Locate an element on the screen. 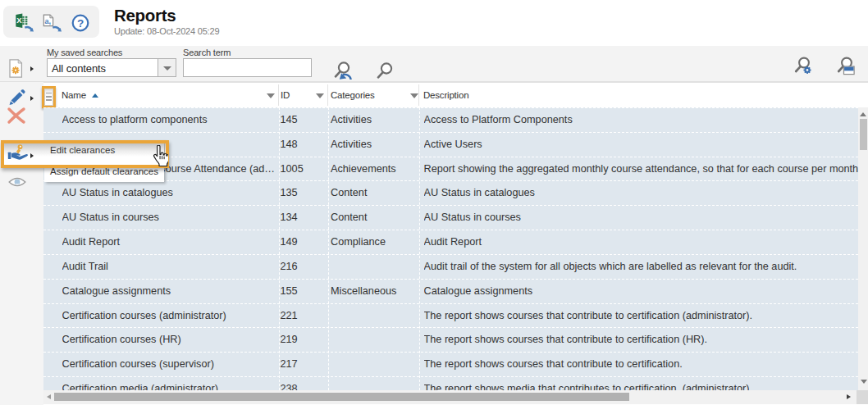  svg-text: X is located at coordinates (20, 20).